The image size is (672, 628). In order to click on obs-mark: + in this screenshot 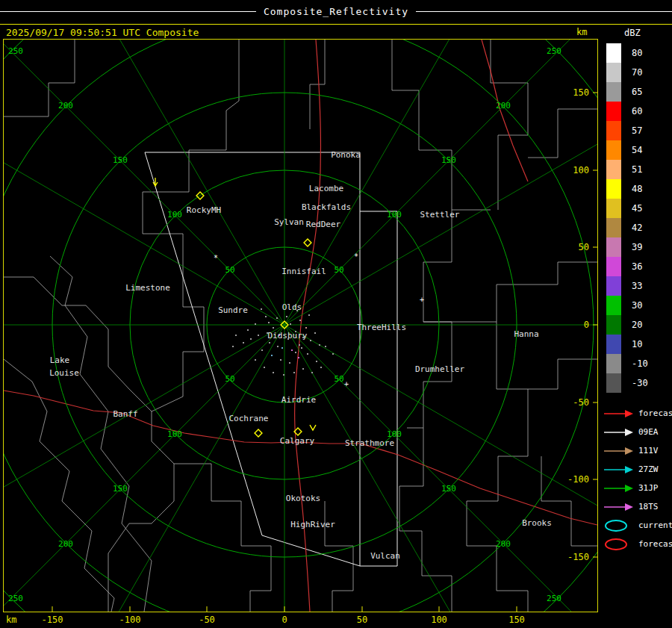, I will do `click(346, 384)`.